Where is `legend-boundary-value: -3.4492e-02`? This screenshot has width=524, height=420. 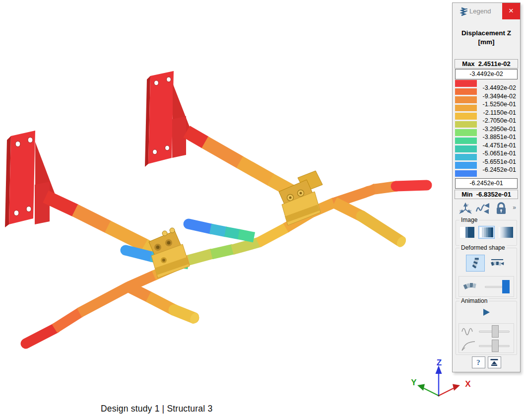
legend-boundary-value: -3.4492e-02 is located at coordinates (499, 88).